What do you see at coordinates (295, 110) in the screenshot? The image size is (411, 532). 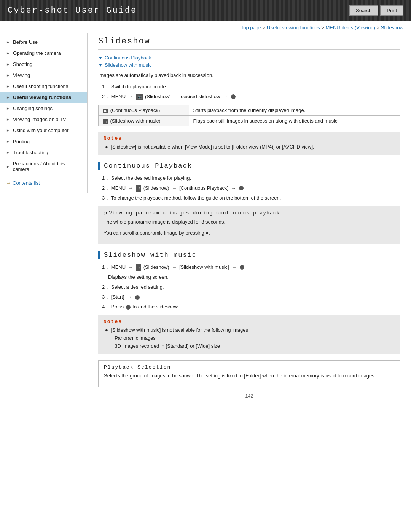 I see `table-cell-desc: Starts playback from the currently displ…` at bounding box center [295, 110].